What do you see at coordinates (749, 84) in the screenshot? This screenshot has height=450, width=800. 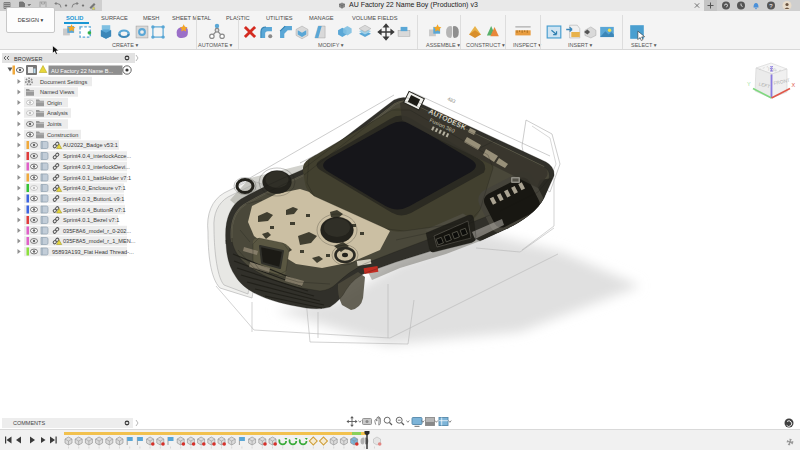 I see `svg-text: Y` at bounding box center [749, 84].